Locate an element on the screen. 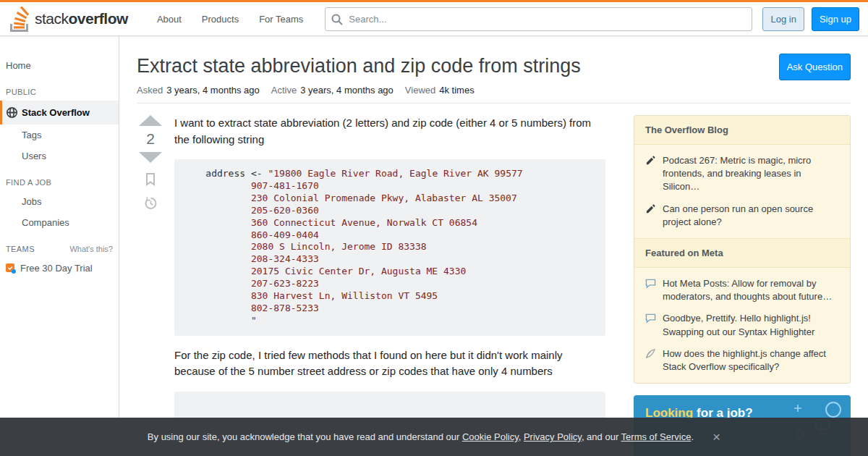  ask-question-button: Ask Question is located at coordinates (814, 67).